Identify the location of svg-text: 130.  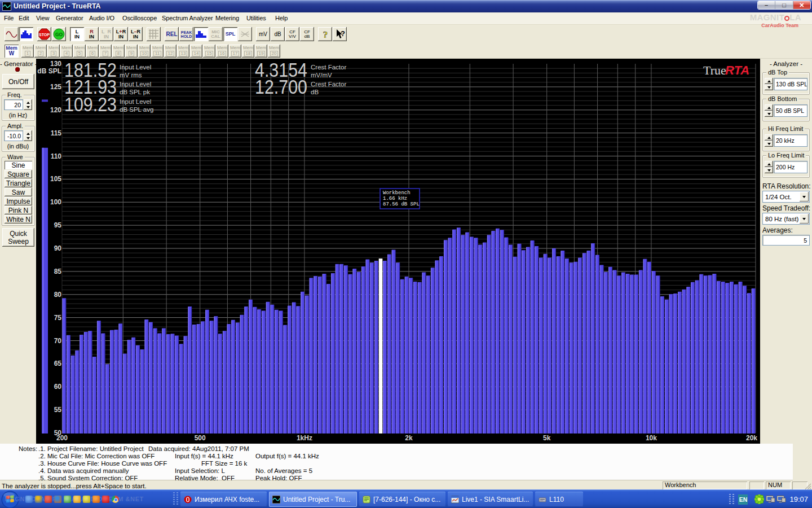
(56, 64).